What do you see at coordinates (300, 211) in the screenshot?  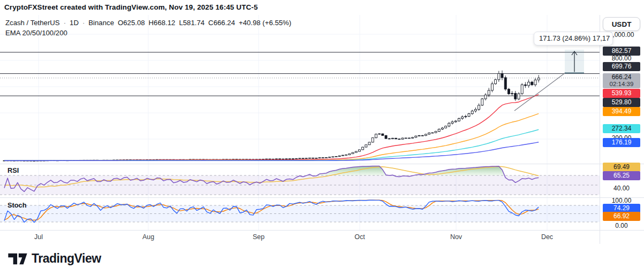 I see `stoch-pane` at bounding box center [300, 211].